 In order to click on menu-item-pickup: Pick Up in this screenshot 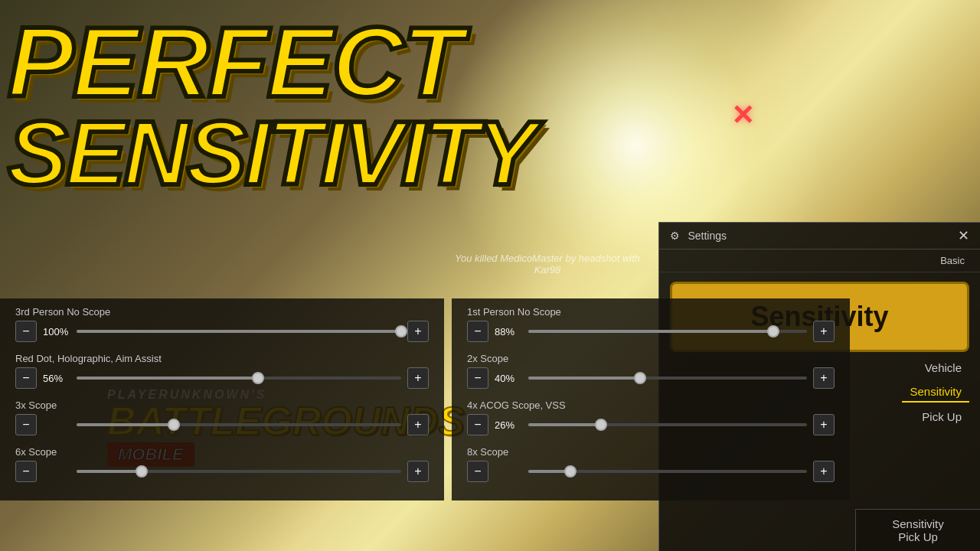, I will do `click(942, 416)`.